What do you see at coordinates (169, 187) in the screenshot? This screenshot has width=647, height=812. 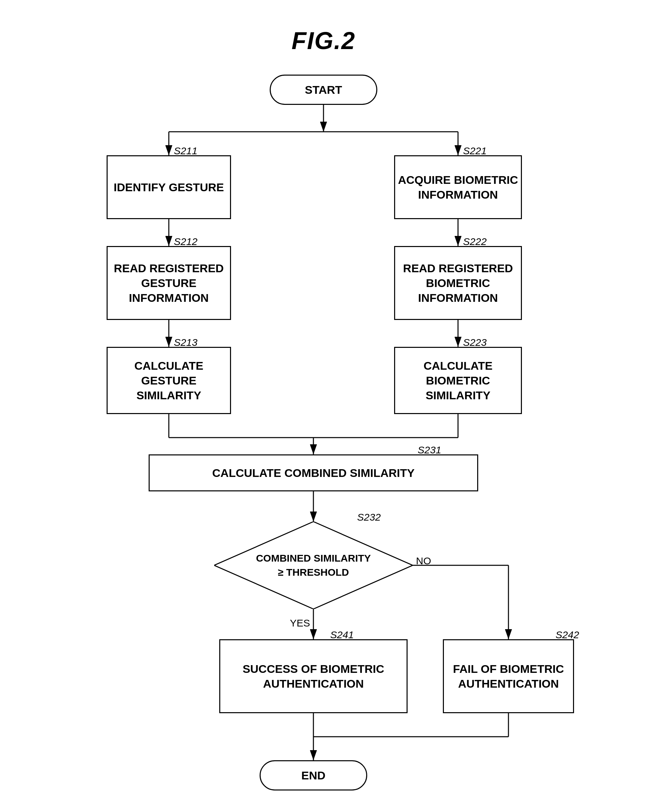 I see `identify-gesture-label: IDENTIFY GESTURE` at bounding box center [169, 187].